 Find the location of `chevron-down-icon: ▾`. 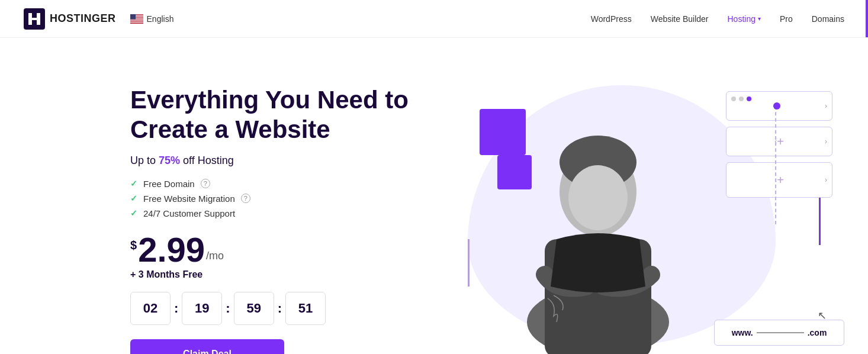

chevron-down-icon: ▾ is located at coordinates (759, 19).